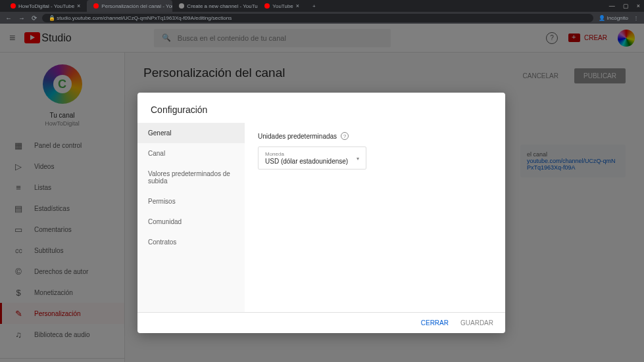 The width and height of the screenshot is (644, 362). I want to click on modal-nav-general: General, so click(191, 133).